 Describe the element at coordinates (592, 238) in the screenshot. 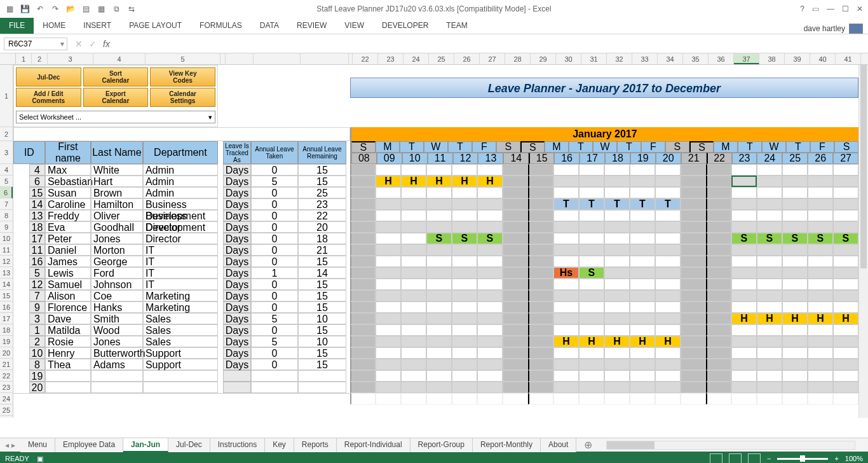

I see `cal-cell-r6-c9` at that location.